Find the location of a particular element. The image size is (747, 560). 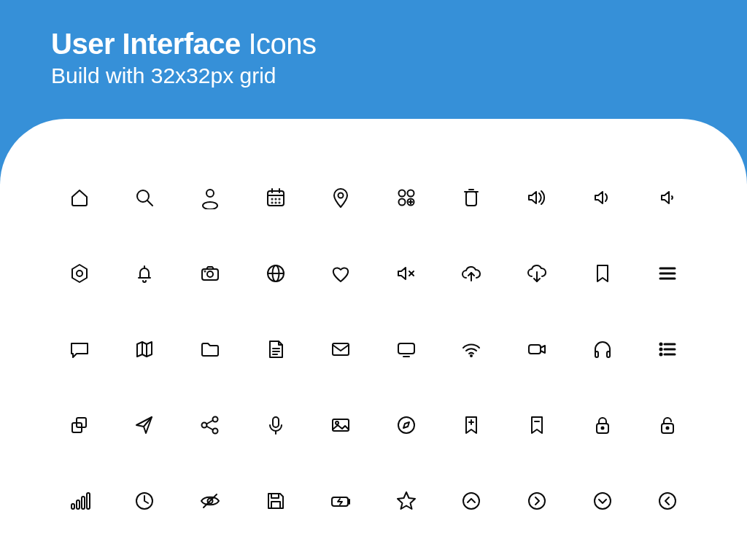

list-bullets-icon is located at coordinates (667, 349).